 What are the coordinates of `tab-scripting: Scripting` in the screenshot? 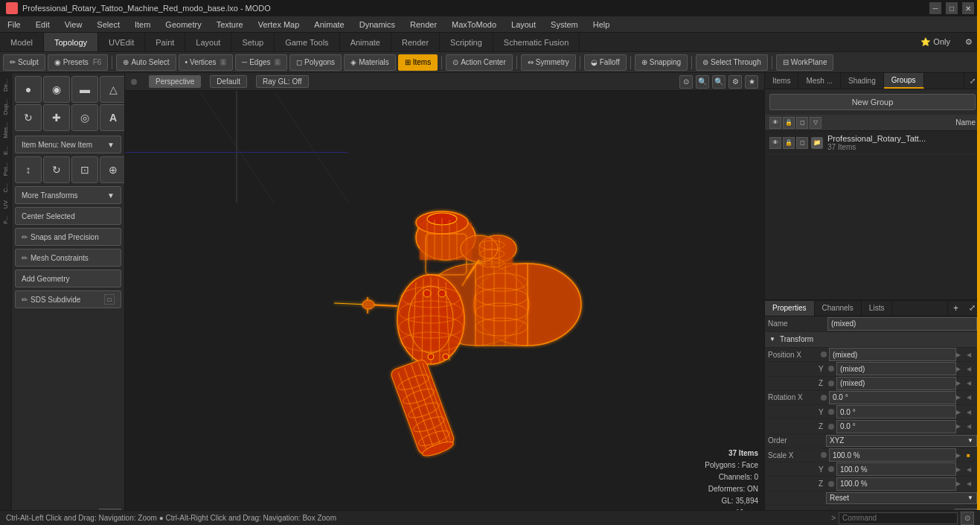 It's located at (467, 42).